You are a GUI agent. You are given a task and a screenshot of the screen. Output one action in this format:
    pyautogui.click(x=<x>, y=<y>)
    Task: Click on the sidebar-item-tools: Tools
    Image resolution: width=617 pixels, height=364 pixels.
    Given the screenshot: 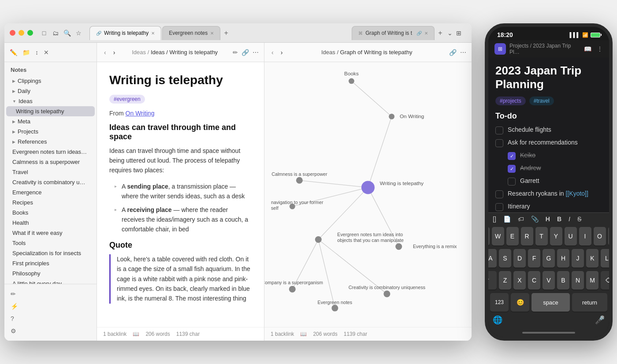 What is the action you would take?
    pyautogui.click(x=50, y=243)
    